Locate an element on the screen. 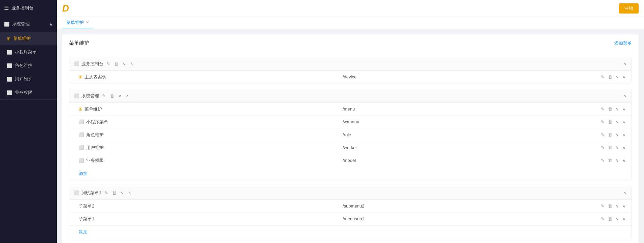 The image size is (644, 243). sidebar-item-user-maintain: ⬜ 用户维护 is located at coordinates (28, 79).